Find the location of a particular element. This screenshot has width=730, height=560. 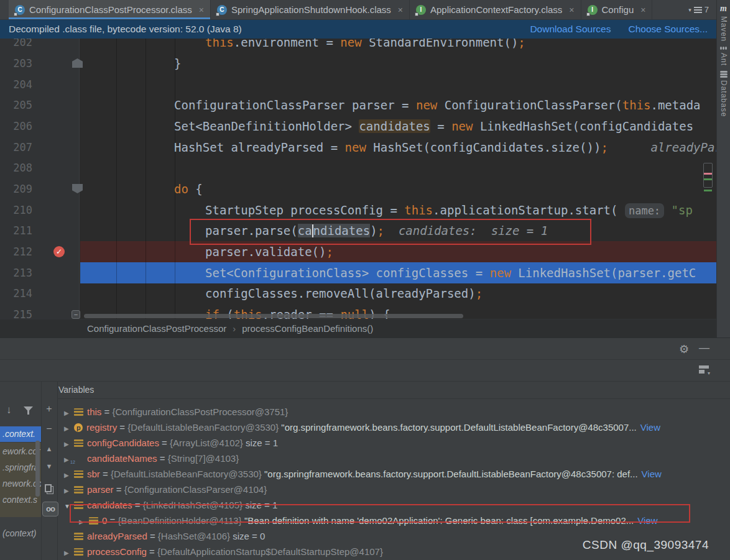

error-stripe-mark is located at coordinates (708, 190).